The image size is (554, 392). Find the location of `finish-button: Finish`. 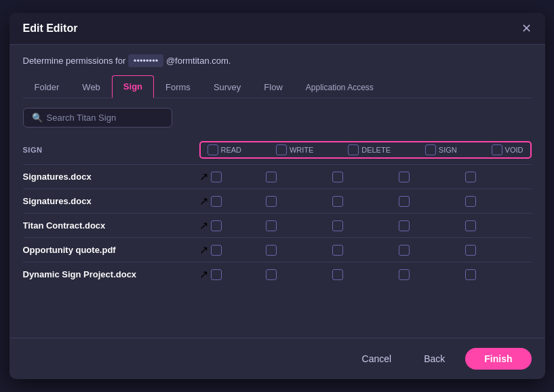

finish-button: Finish is located at coordinates (498, 359).